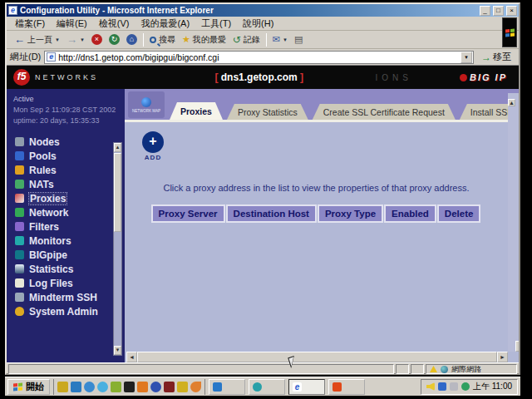 The width and height of the screenshot is (532, 399). Describe the element at coordinates (496, 57) in the screenshot. I see `go-button: → 移至` at that location.